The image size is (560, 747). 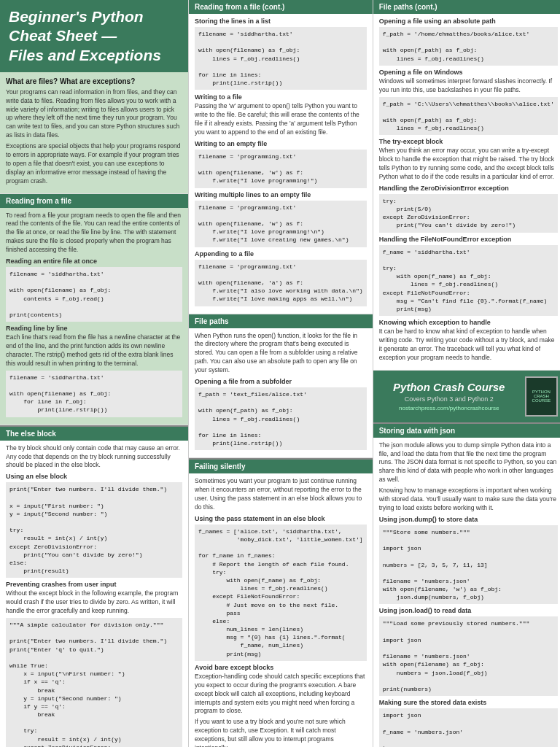 What do you see at coordinates (94, 133) in the screenshot?
I see `what-files-section: What are files? What are exceptions? You…` at bounding box center [94, 133].